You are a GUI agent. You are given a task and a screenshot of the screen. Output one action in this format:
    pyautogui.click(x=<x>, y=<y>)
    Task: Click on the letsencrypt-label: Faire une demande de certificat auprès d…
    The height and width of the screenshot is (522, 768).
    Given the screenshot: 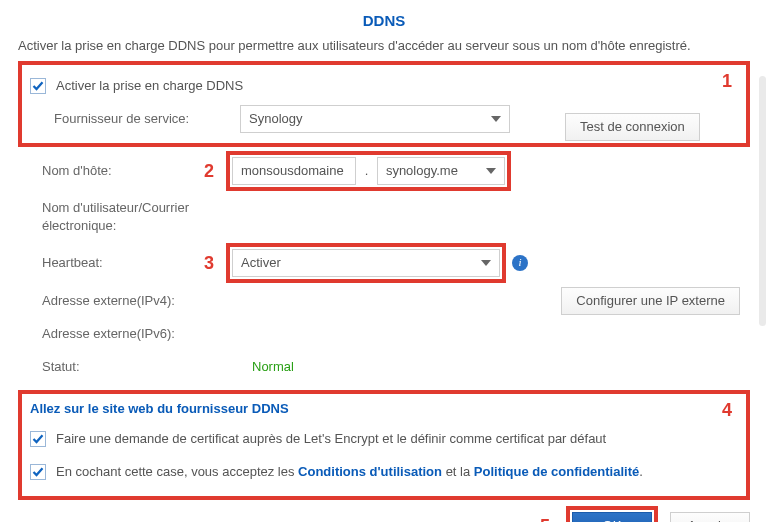 What is the action you would take?
    pyautogui.click(x=331, y=439)
    